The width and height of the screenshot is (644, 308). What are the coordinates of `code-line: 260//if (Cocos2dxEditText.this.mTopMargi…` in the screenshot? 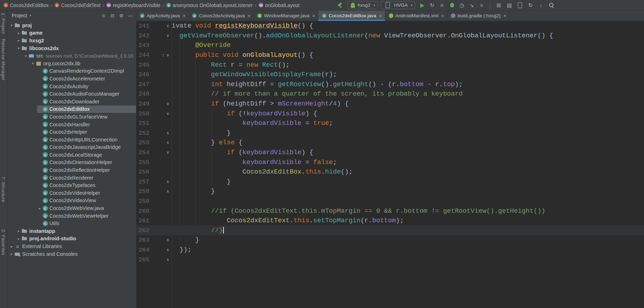 It's located at (390, 211).